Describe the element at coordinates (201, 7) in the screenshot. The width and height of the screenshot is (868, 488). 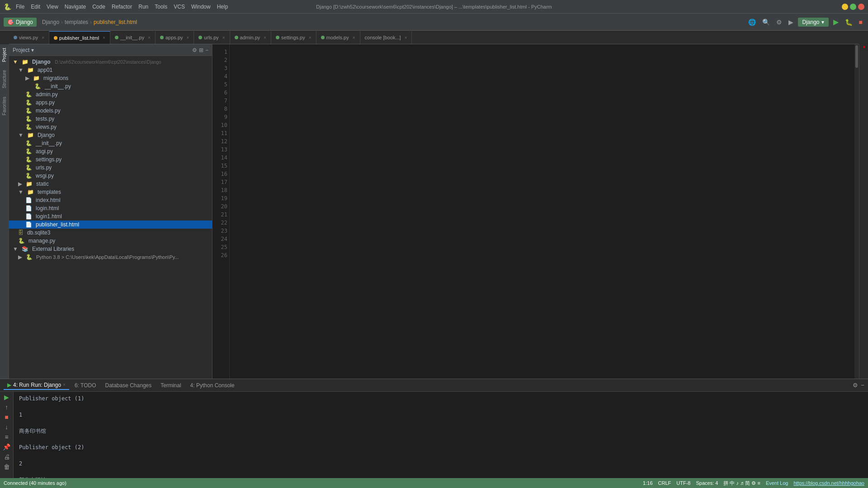
I see `menu-window: Window` at that location.